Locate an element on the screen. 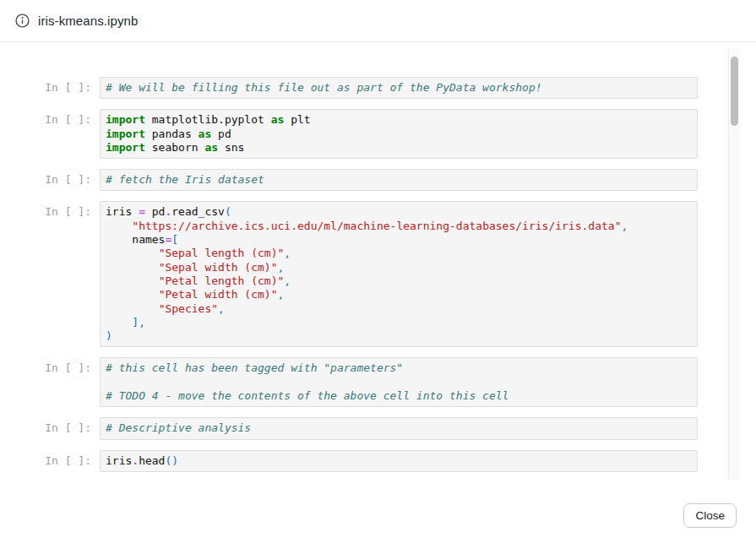  notebook-cell: In [ ]:# fetch the Iris dataset is located at coordinates (357, 180).